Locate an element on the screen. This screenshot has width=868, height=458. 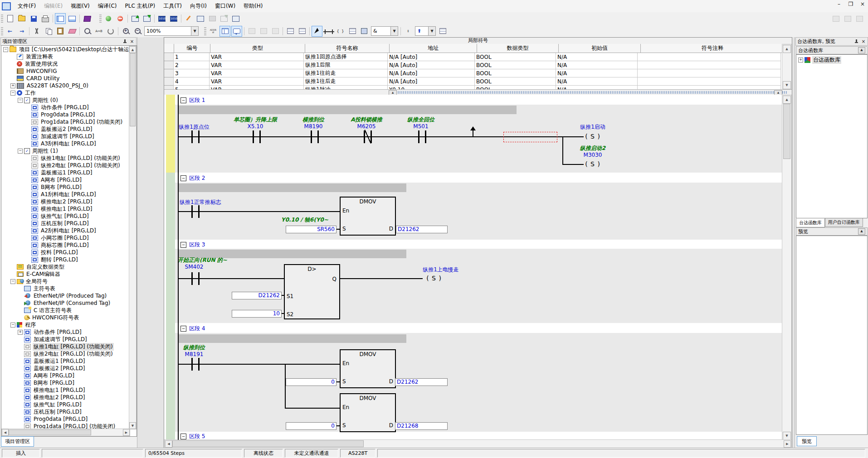
column-header: 地址 is located at coordinates (434, 48).